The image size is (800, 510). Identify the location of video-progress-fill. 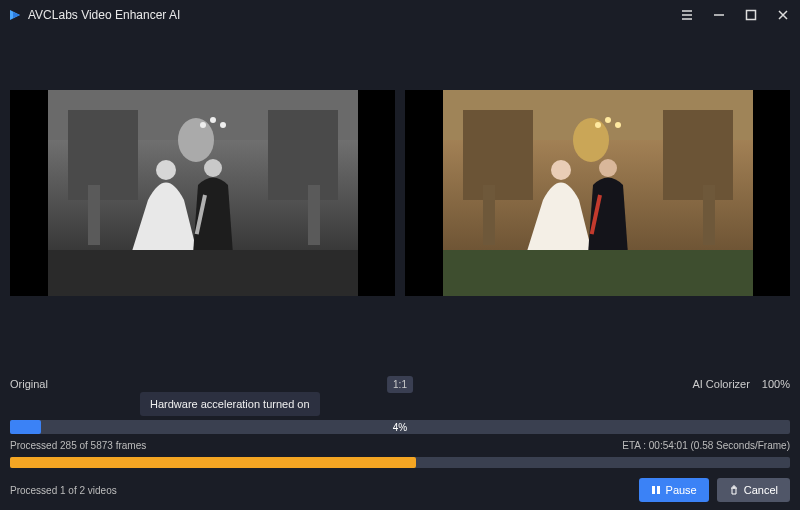
(213, 462).